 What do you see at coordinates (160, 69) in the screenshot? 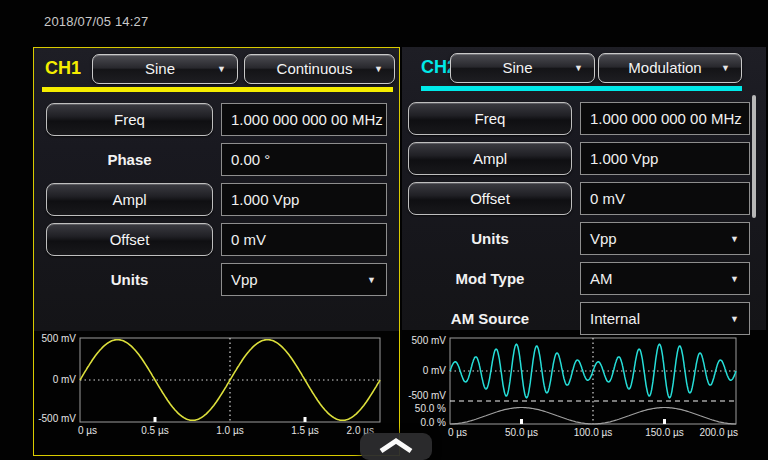
I see `ch1-waveform-value: Sine` at bounding box center [160, 69].